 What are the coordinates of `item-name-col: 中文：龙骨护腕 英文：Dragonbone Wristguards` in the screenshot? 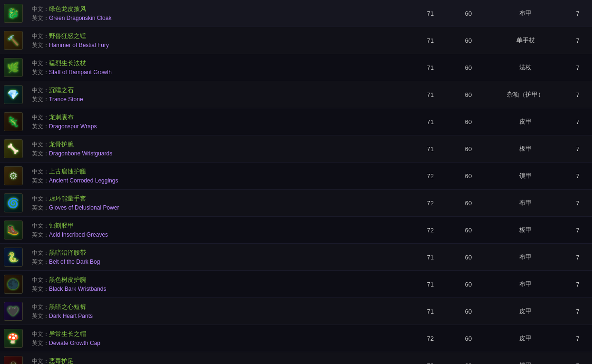 It's located at (219, 149).